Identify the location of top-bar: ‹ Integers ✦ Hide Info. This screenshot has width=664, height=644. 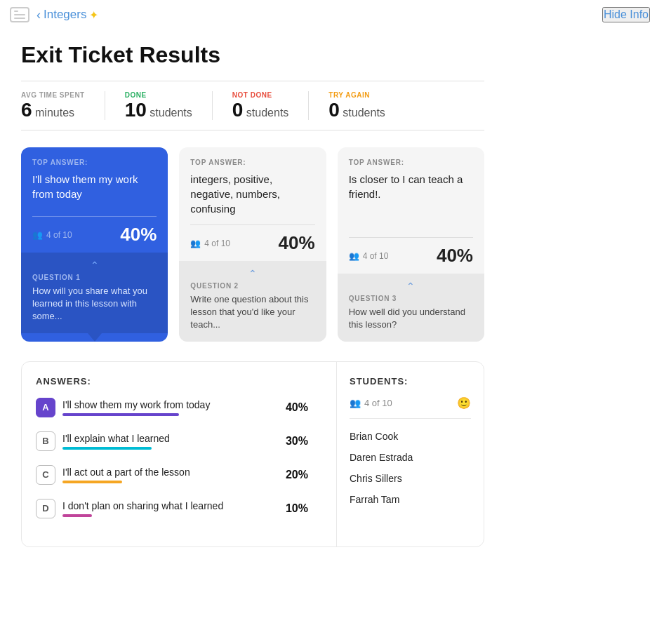
(332, 15).